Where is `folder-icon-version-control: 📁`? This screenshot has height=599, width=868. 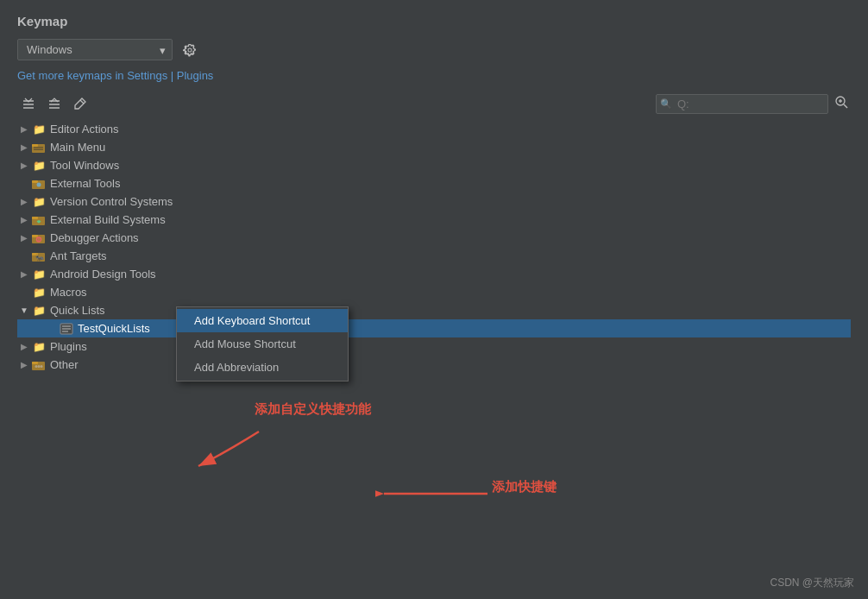
folder-icon-version-control: 📁 is located at coordinates (39, 202).